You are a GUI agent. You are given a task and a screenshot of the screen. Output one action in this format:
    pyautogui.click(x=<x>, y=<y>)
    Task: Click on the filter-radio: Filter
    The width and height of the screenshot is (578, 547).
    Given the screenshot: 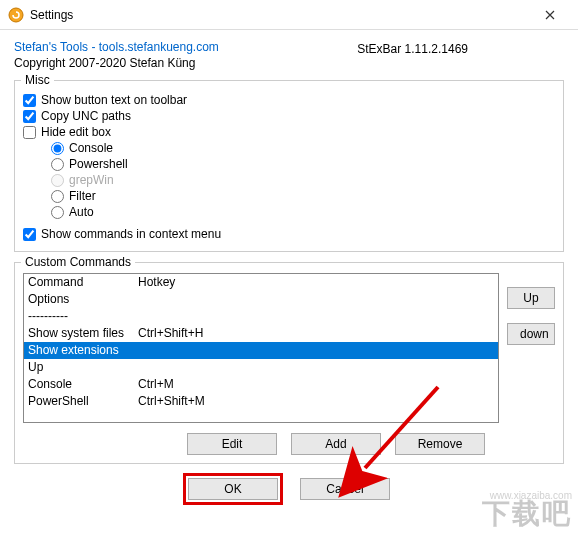 What is the action you would take?
    pyautogui.click(x=303, y=196)
    